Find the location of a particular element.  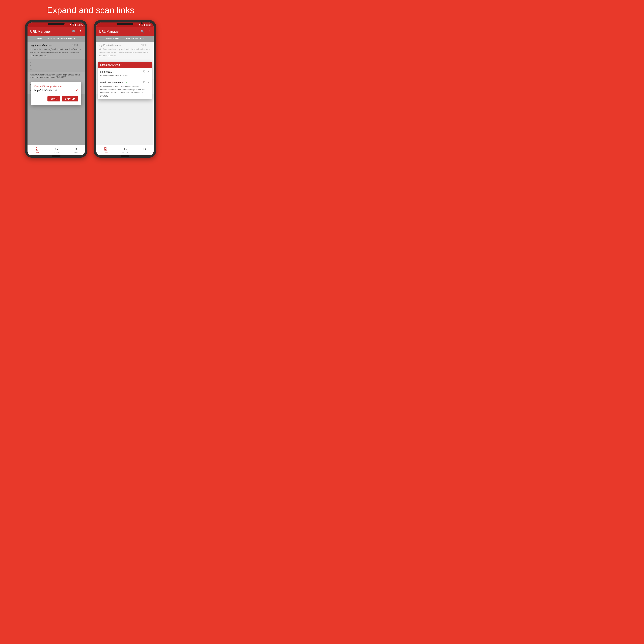

wifi-icon-right: ▼ is located at coordinates (140, 25).